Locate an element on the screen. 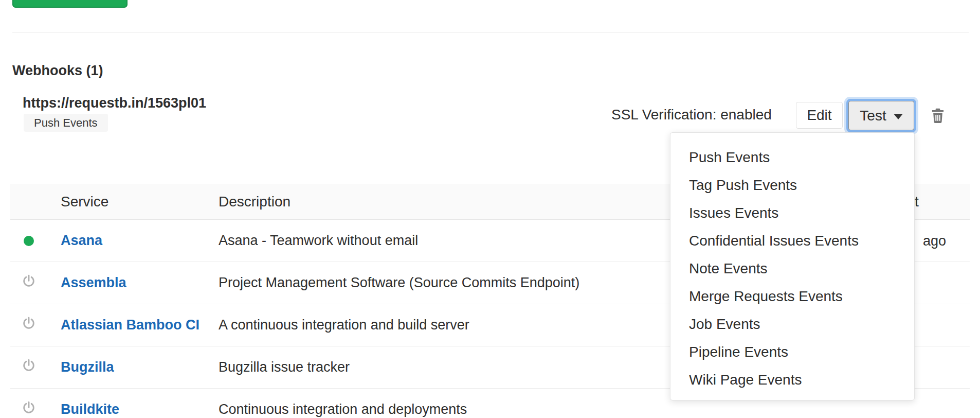 The image size is (980, 418). service-description: Continuous integration and deployments is located at coordinates (594, 410).